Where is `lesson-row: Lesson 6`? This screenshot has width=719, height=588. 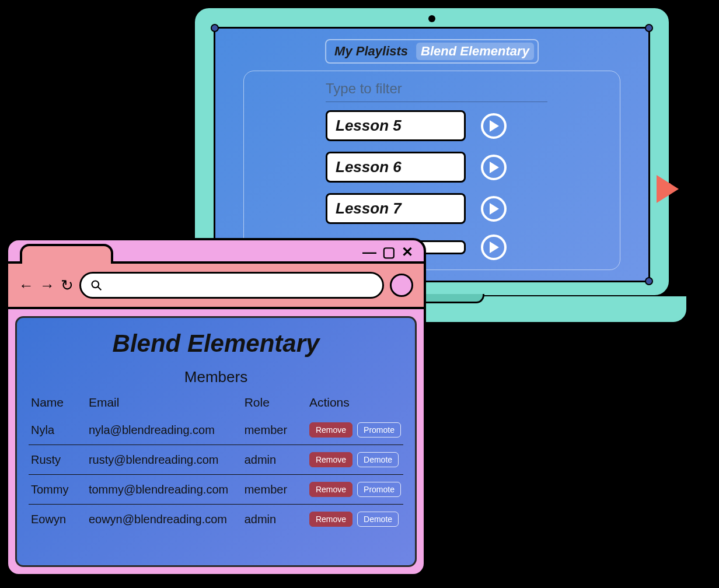 lesson-row: Lesson 6 is located at coordinates (470, 167).